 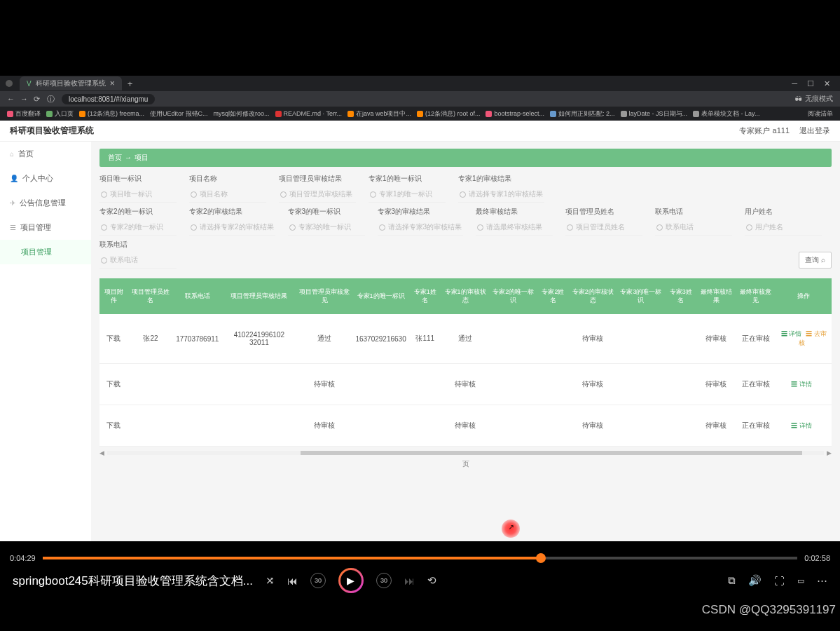 What do you see at coordinates (138, 245) in the screenshot?
I see `filter-label: 联系电话` at bounding box center [138, 245].